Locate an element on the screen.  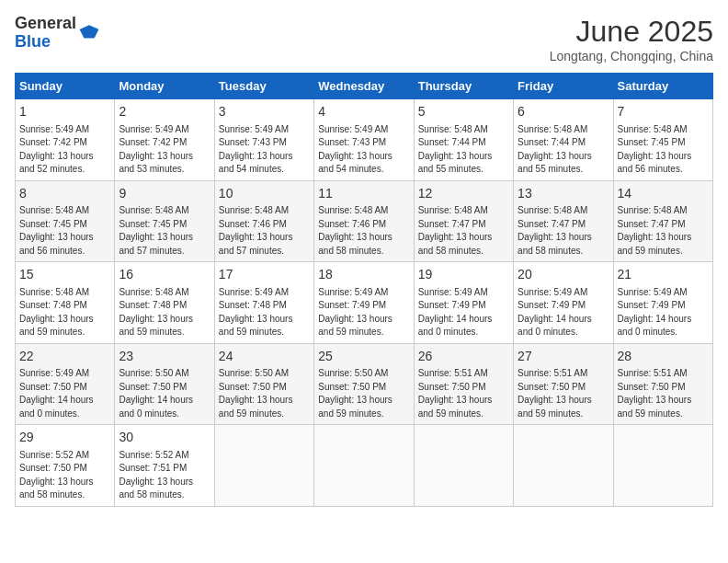
day-number: 27 is located at coordinates (563, 357).